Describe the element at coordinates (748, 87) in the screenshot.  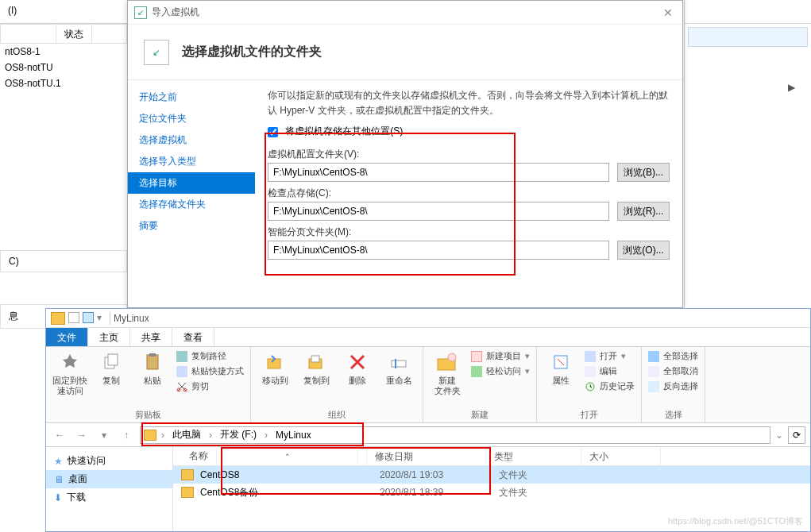
I see `chevron-right-icon: ▶` at that location.